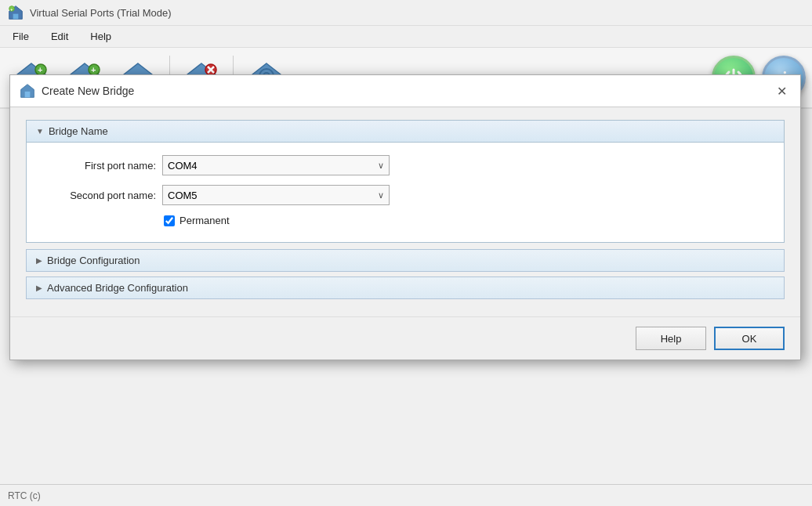  What do you see at coordinates (406, 37) in the screenshot?
I see `menu-bar: File Edit Help` at bounding box center [406, 37].